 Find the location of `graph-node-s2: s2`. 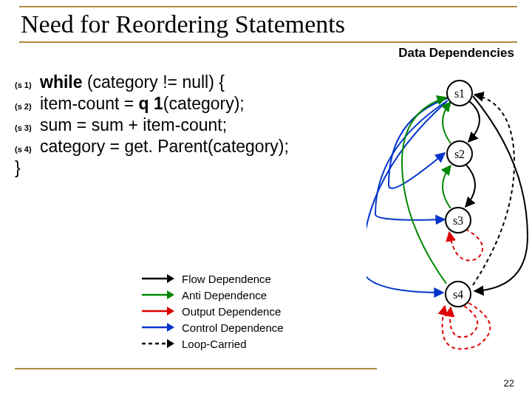

graph-node-s2: s2 is located at coordinates (460, 154).